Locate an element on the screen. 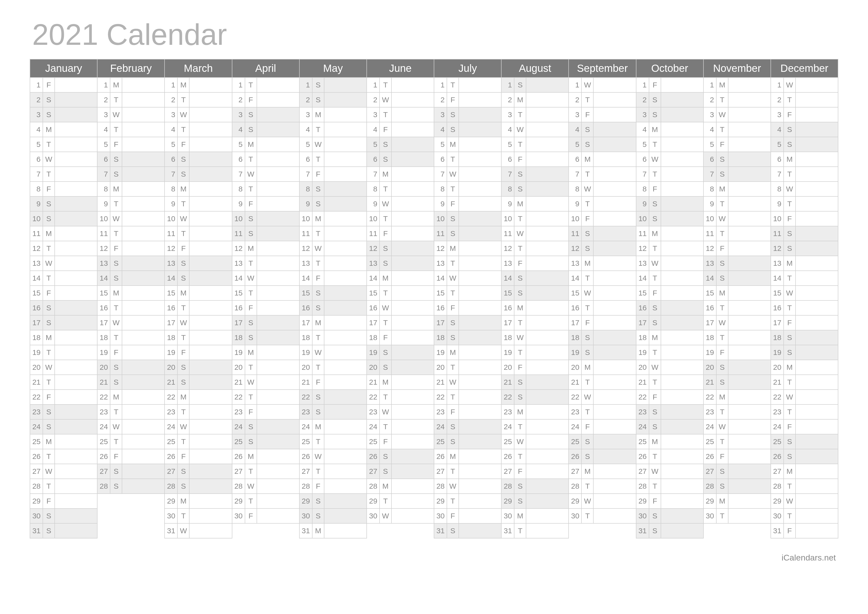 This screenshot has height=614, width=868. day-number: 15 is located at coordinates (710, 293).